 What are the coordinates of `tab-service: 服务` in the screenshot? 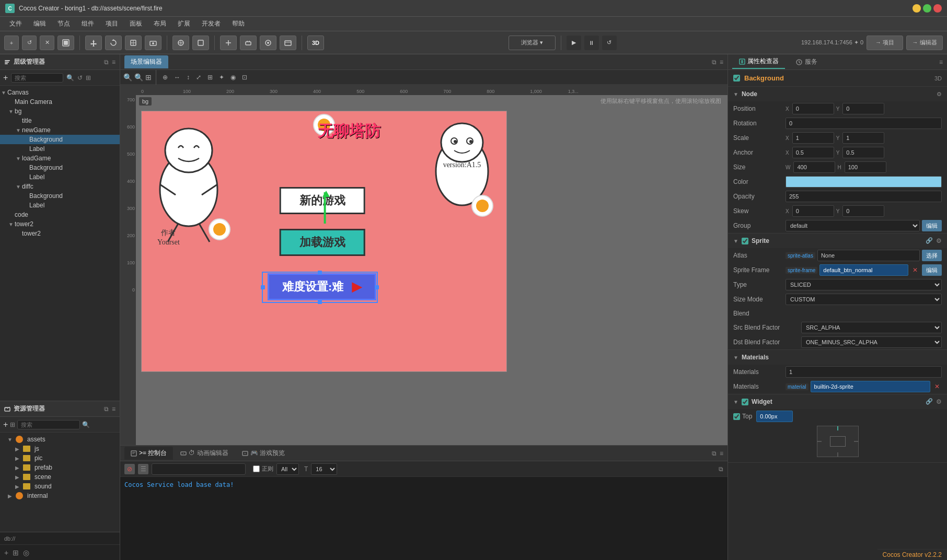 It's located at (806, 62).